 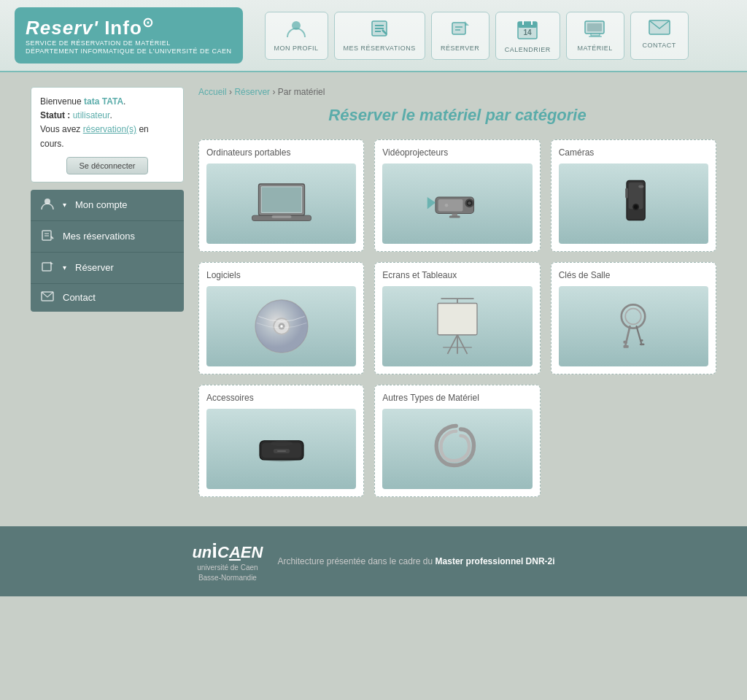 What do you see at coordinates (296, 36) in the screenshot?
I see `nav-mon-profil: Mon profil` at bounding box center [296, 36].